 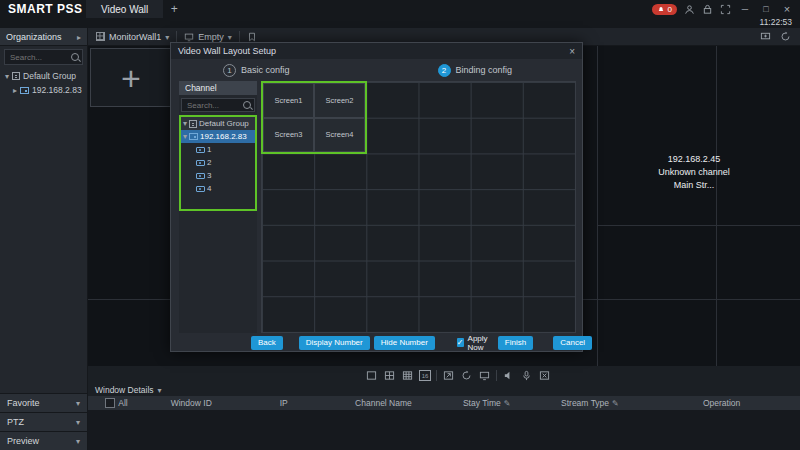 I want to click on alarm-badge: 0, so click(x=664, y=10).